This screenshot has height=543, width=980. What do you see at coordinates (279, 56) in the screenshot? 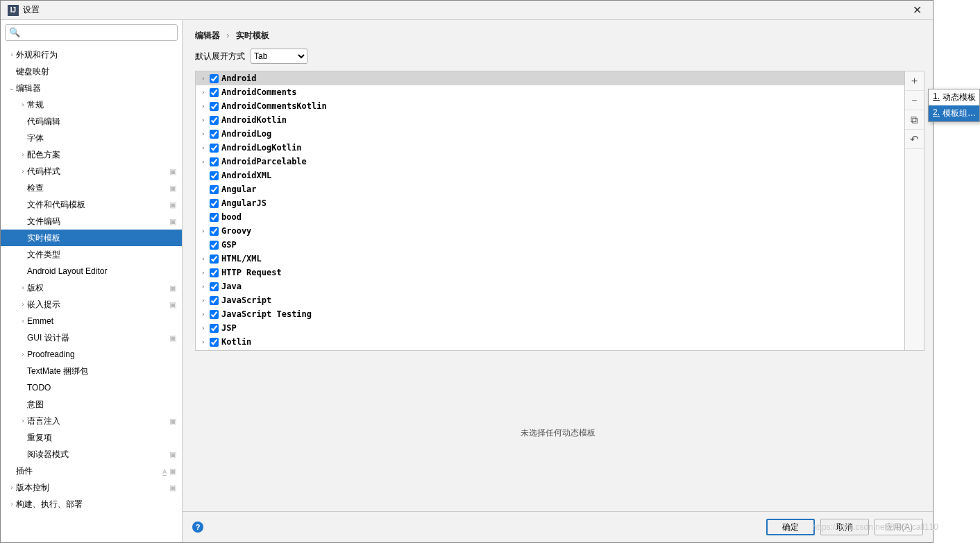
I see `expand-by-select: Tab` at bounding box center [279, 56].